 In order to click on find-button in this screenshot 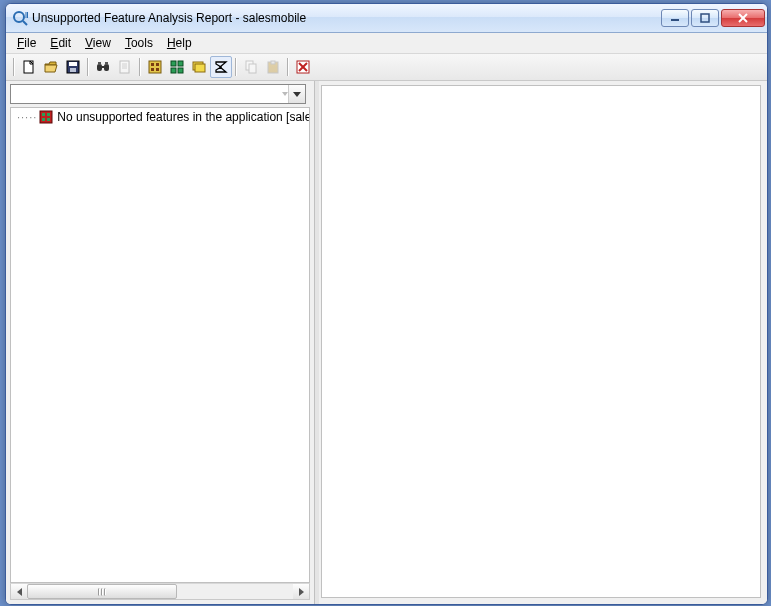, I will do `click(103, 67)`.